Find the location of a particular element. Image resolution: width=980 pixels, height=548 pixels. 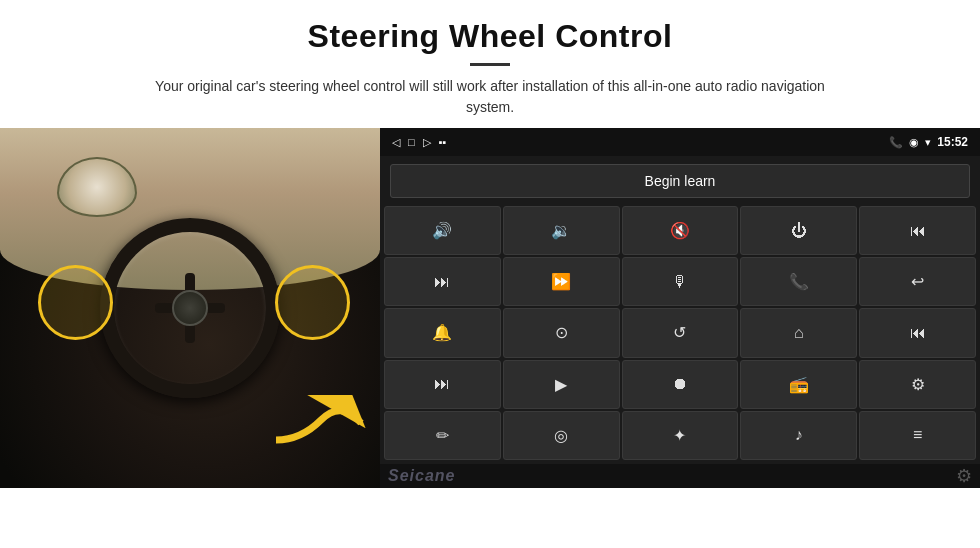

radio-button: ⏺ is located at coordinates (680, 384).